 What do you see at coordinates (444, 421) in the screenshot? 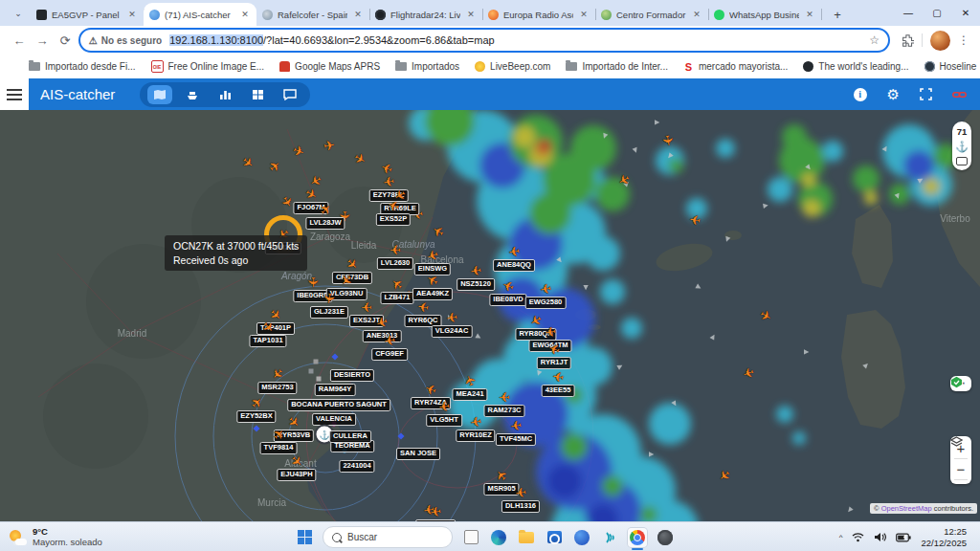
I see `aircraft-label: VLG5HT` at bounding box center [444, 421].